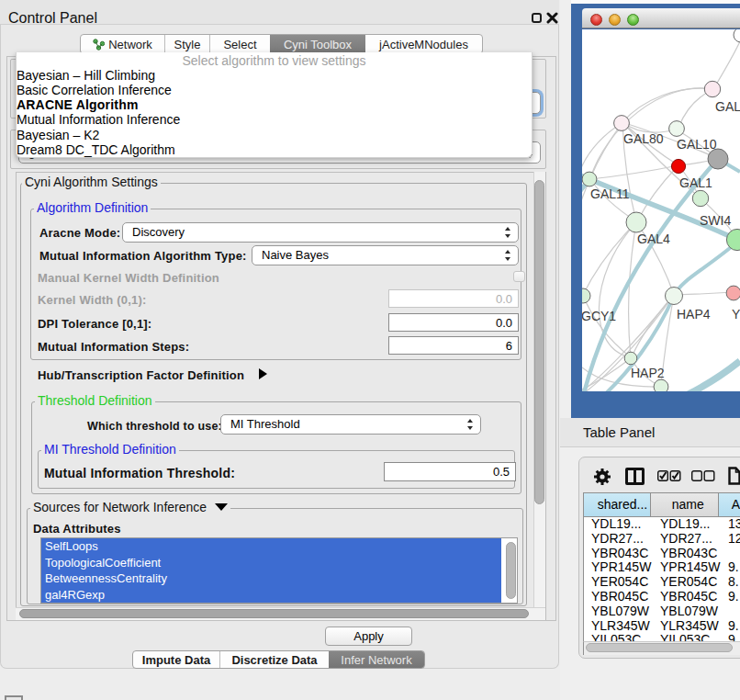 This screenshot has width=740, height=700. What do you see at coordinates (599, 316) in the screenshot?
I see `svg-text: GCY1` at bounding box center [599, 316].